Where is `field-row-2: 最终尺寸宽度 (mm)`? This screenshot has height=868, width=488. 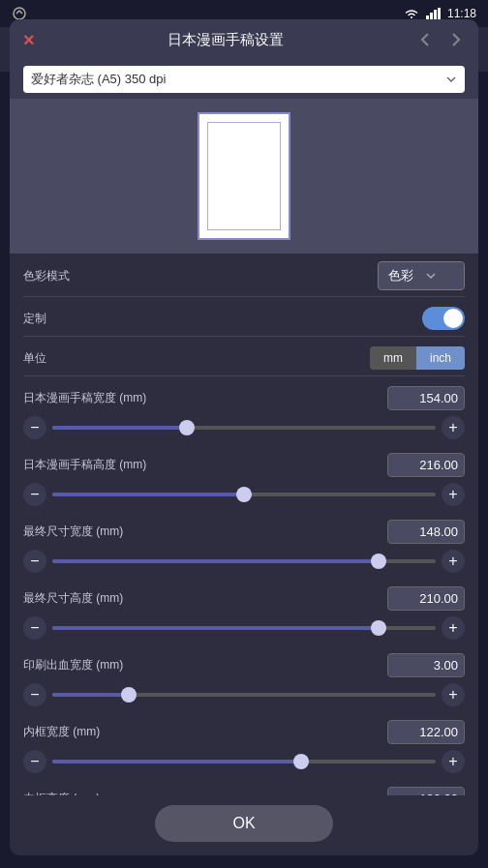 field-row-2: 最终尺寸宽度 (mm) is located at coordinates (244, 530).